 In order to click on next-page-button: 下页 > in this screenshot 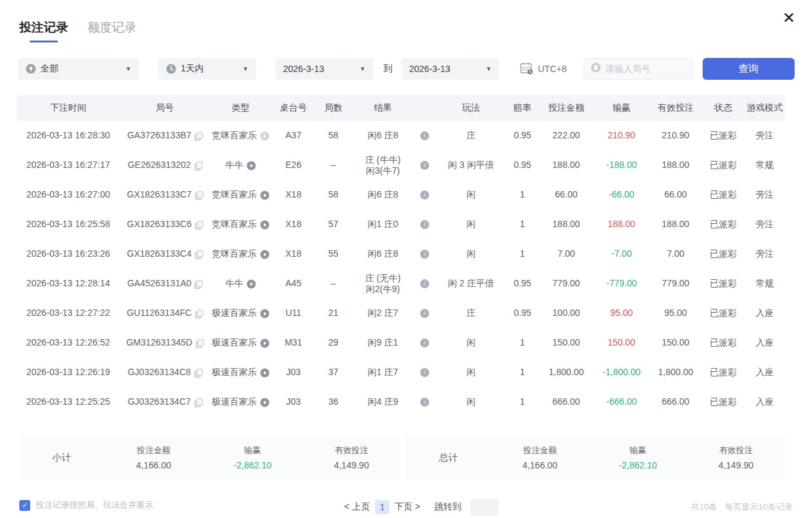, I will do `click(407, 507)`.